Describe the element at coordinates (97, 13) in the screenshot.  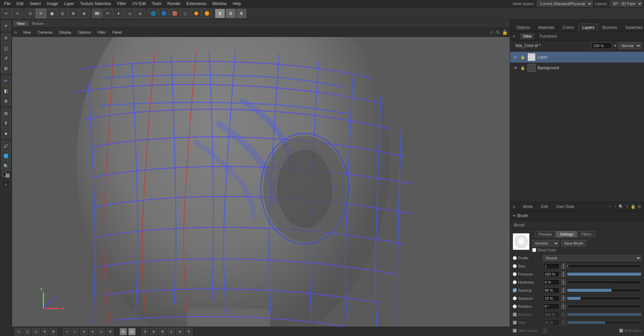
I see `tool-3d: 3D` at that location.